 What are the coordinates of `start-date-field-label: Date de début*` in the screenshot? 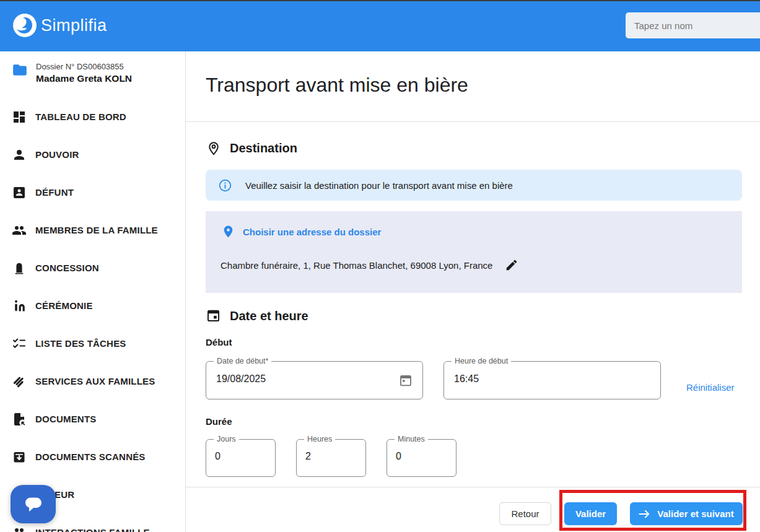 It's located at (243, 361).